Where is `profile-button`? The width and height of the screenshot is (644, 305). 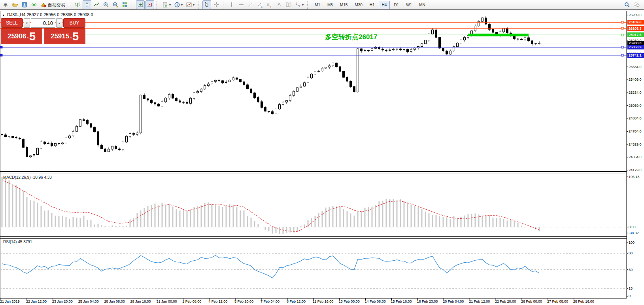 profile-button is located at coordinates (25, 5).